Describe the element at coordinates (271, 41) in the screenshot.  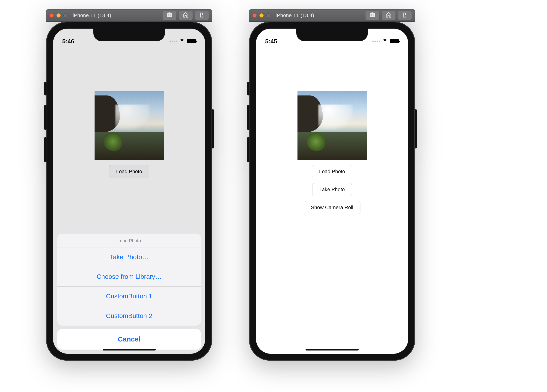
I see `status-time: 5:45` at that location.